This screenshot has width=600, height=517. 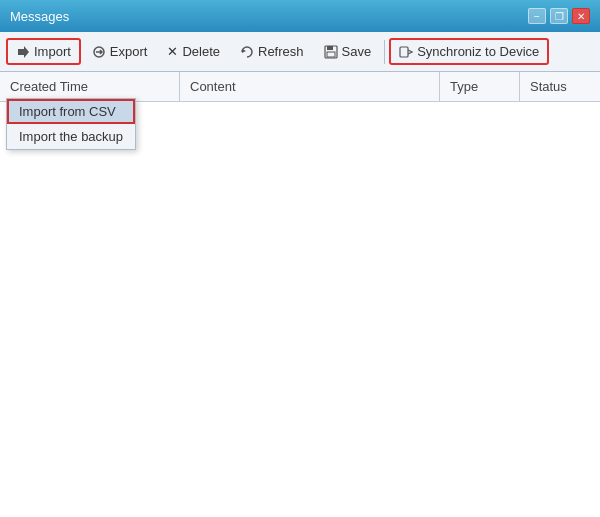 I want to click on import-dropdown-menu: Import from CSV Import the backup, so click(x=71, y=124).